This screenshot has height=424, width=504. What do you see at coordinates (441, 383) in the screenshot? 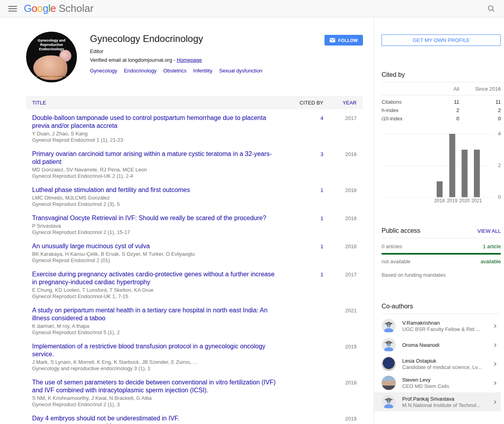
I see `coauthor-row: Steven Levy CEO MD Stem Cells ›` at bounding box center [441, 383].